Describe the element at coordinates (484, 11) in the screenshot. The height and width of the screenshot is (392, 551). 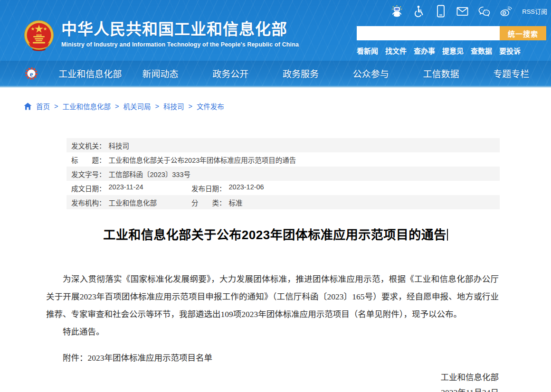
I see `wechat-icon` at that location.